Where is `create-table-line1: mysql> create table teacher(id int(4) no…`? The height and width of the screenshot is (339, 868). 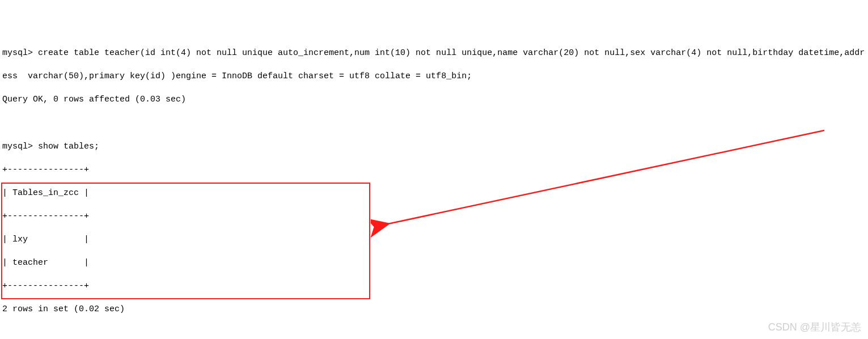 create-table-line1: mysql> create table teacher(id int(4) no… is located at coordinates (435, 53).